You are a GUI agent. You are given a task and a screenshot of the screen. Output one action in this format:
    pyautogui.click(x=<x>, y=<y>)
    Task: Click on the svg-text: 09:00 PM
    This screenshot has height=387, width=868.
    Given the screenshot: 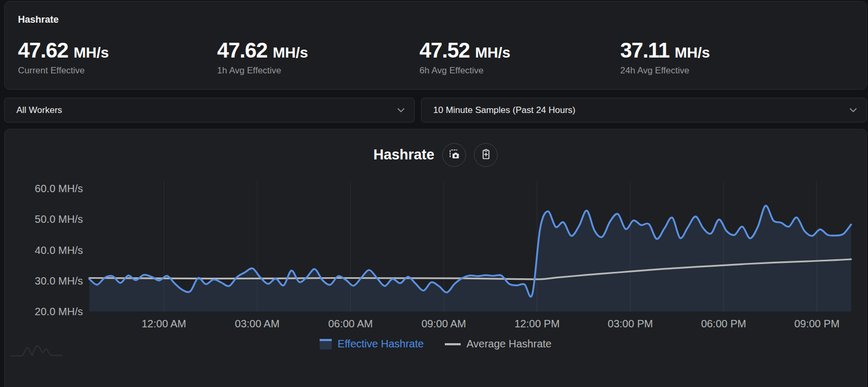 What is the action you would take?
    pyautogui.click(x=817, y=324)
    